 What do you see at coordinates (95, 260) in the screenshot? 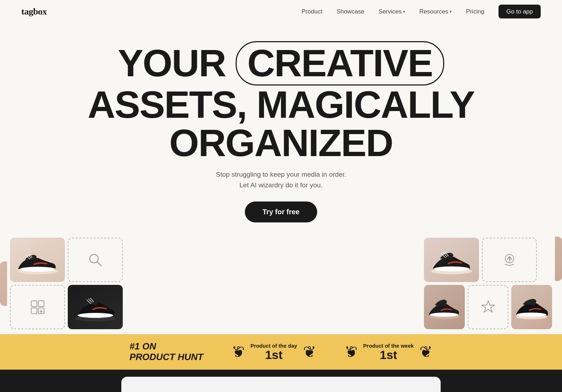
I see `dashed-search-cell` at bounding box center [95, 260].